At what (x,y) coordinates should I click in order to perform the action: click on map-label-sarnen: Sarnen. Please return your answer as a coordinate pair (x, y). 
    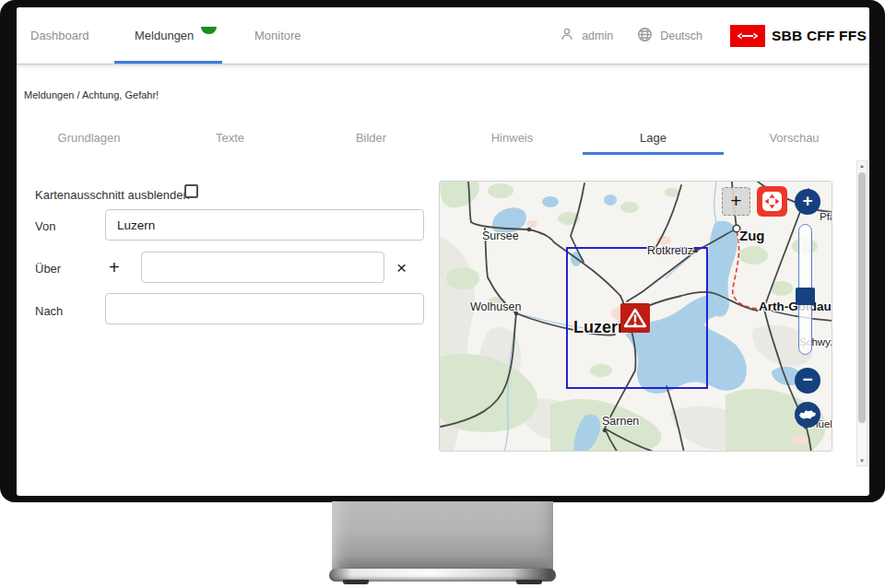
    Looking at the image, I should click on (620, 421).